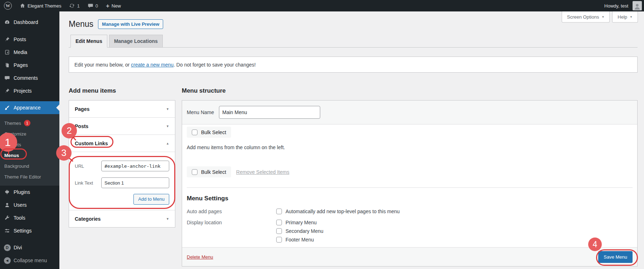 The height and width of the screenshot is (269, 644). I want to click on auto-add-pages-option: Automatically add new top-level pages to…, so click(338, 211).